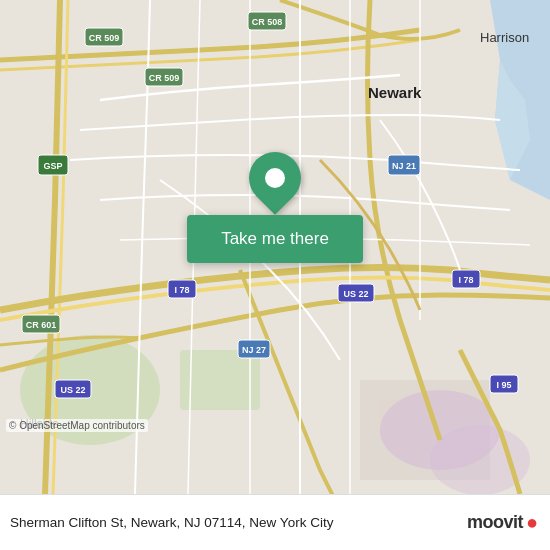  What do you see at coordinates (172, 522) in the screenshot?
I see `address-text: Sherman Clifton St, Newark, NJ 07114, Ne…` at bounding box center [172, 522].